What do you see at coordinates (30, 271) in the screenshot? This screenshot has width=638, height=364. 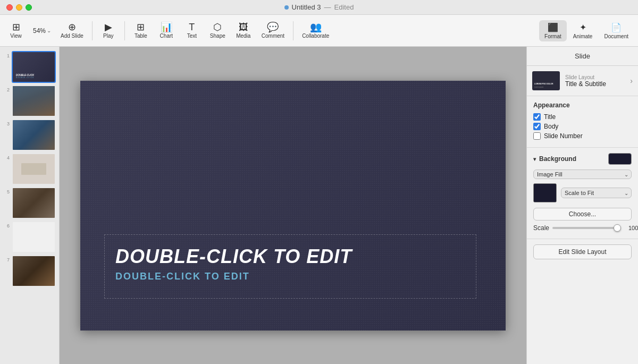 I see `slide-thumbnail-7: 7` at bounding box center [30, 271].